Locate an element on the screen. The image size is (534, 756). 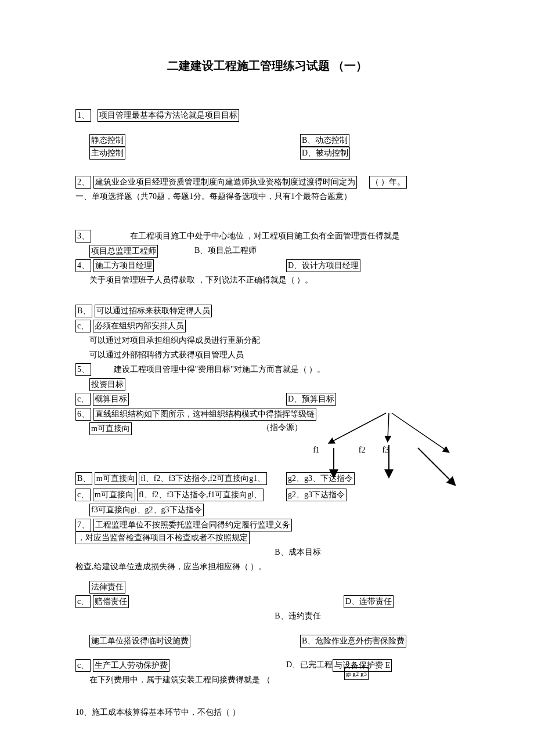
q6-cright: g2、g3下达指令 is located at coordinates (316, 495).